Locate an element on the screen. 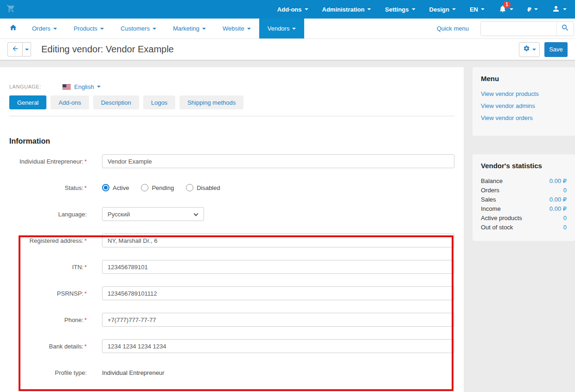 This screenshot has width=575, height=392. topbar: Add-ons Administration Settings Design E… is located at coordinates (288, 9).